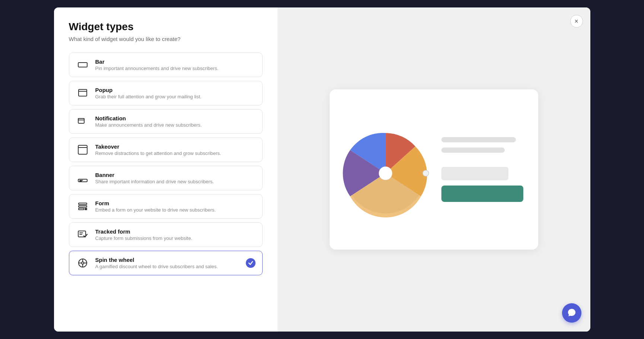 The width and height of the screenshot is (644, 339). I want to click on widget-desc-takeover: Remove distractions to get attention and…, so click(175, 153).